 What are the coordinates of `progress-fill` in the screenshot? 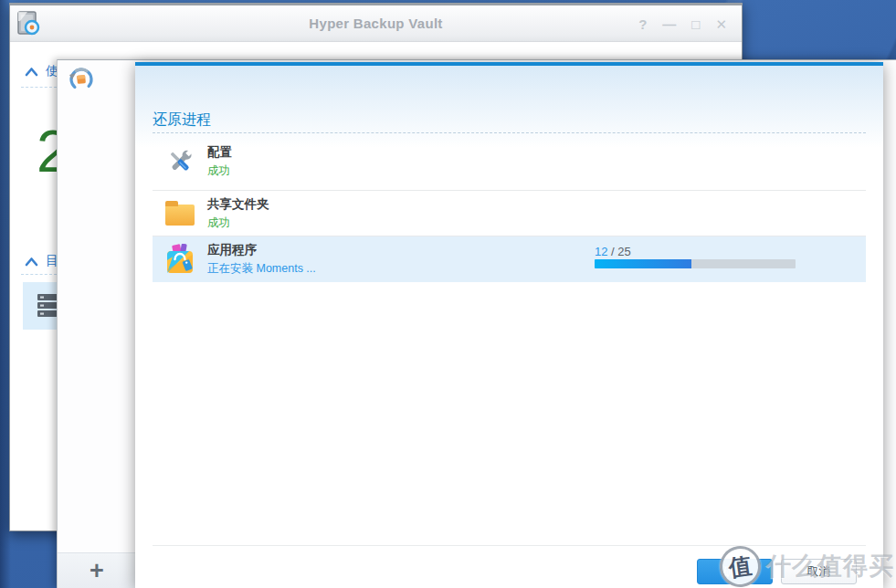 It's located at (643, 264).